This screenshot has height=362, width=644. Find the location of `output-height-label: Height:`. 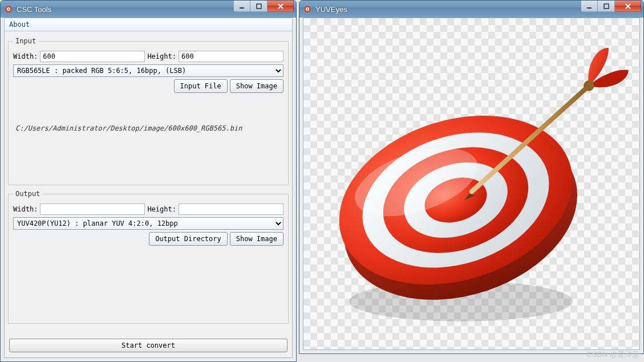

output-height-label: Height: is located at coordinates (162, 209).